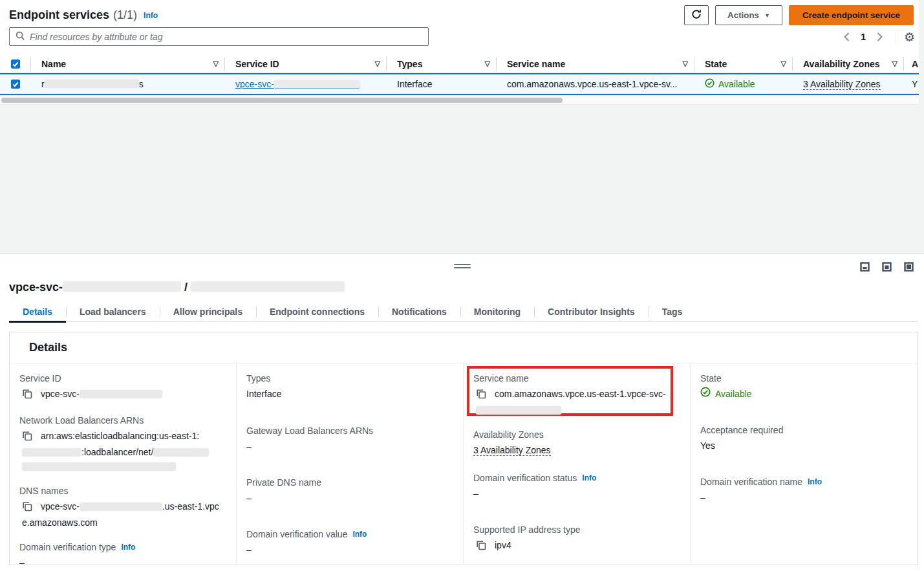 The image size is (924, 573). Describe the element at coordinates (282, 100) in the screenshot. I see `horizontal-scrollbar-thumb` at that location.